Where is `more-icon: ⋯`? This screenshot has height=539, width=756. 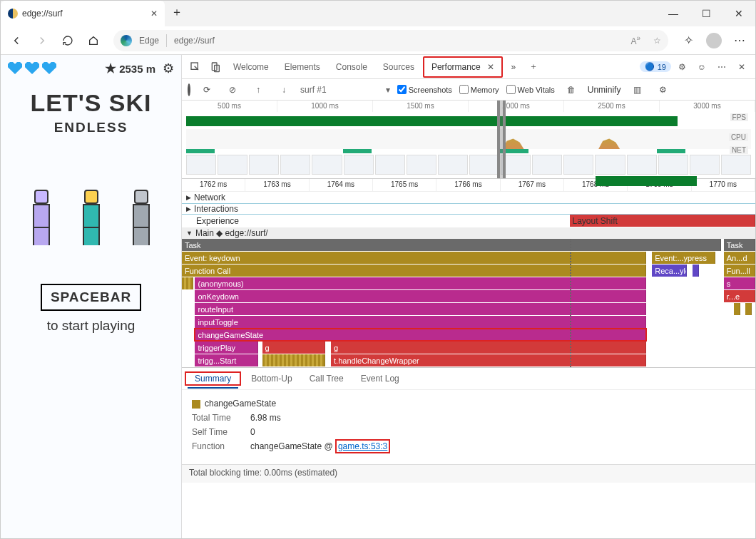
more-icon: ⋯ is located at coordinates (722, 67).